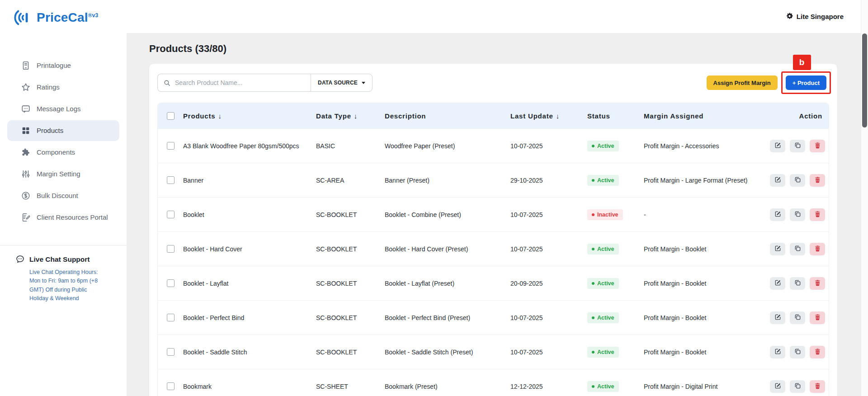 This screenshot has height=396, width=868. I want to click on sidebar-item-components: Components, so click(63, 152).